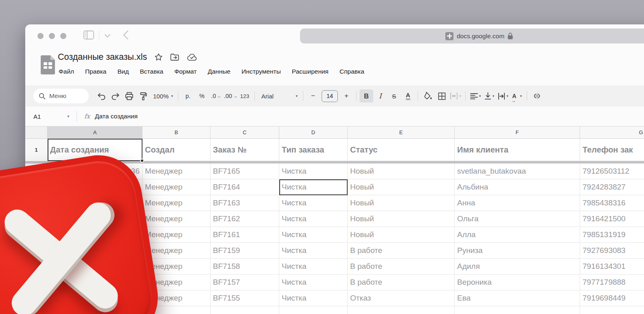 Image resolution: width=644 pixels, height=314 pixels. What do you see at coordinates (245, 96) in the screenshot?
I see `more-formats-button: 123` at bounding box center [245, 96].